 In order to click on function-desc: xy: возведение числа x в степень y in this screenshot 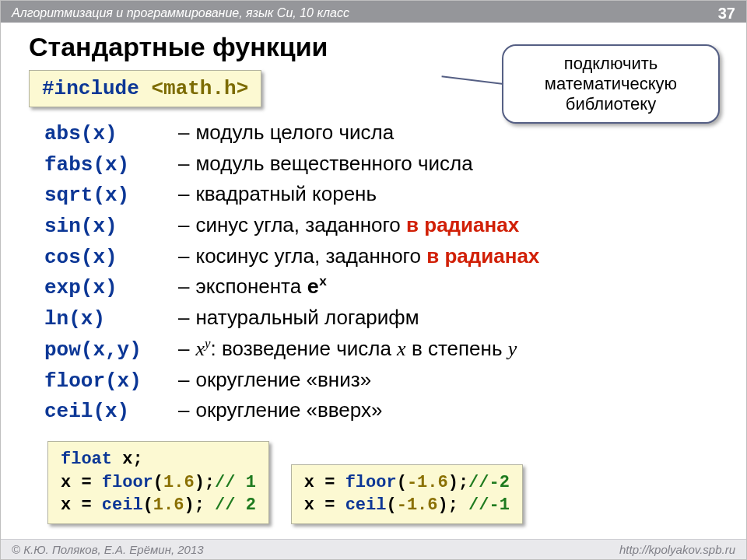, I will do `click(356, 349)`.